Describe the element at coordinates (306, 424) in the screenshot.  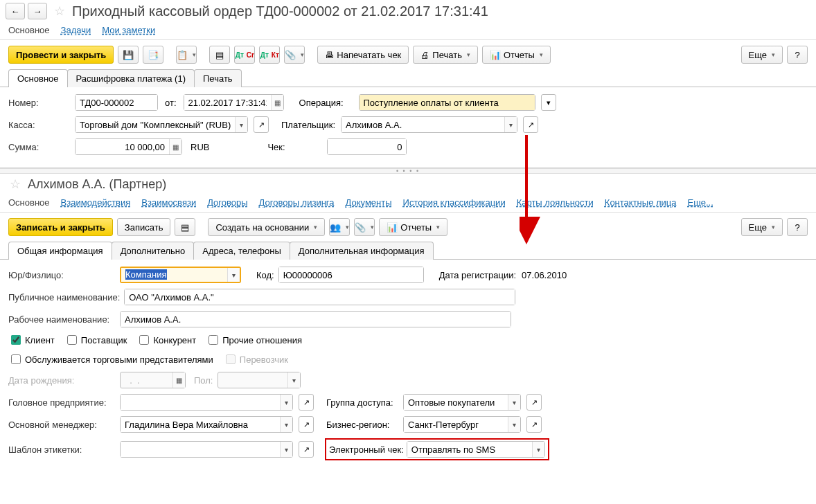
I see `manager-open: ↗` at that location.